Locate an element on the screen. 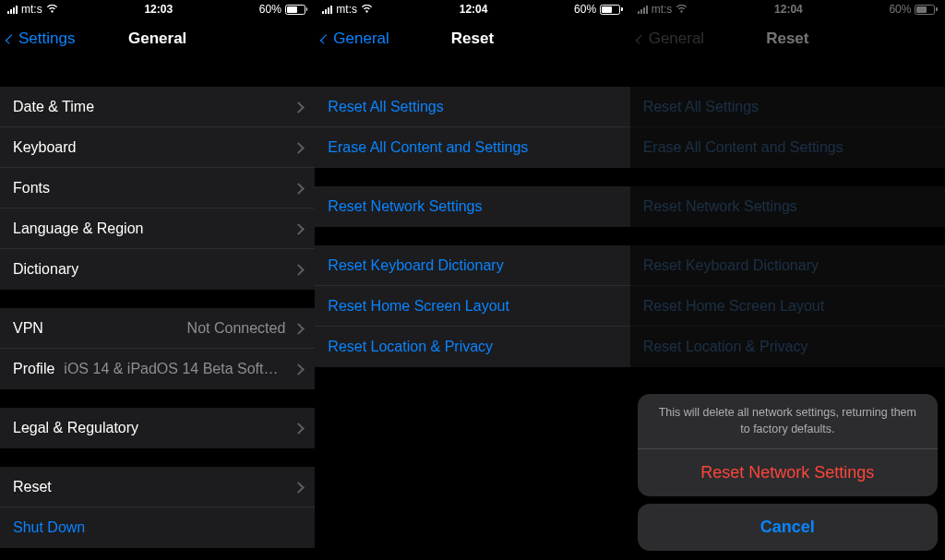 The height and width of the screenshot is (560, 945). cell-label: Profile is located at coordinates (33, 369).